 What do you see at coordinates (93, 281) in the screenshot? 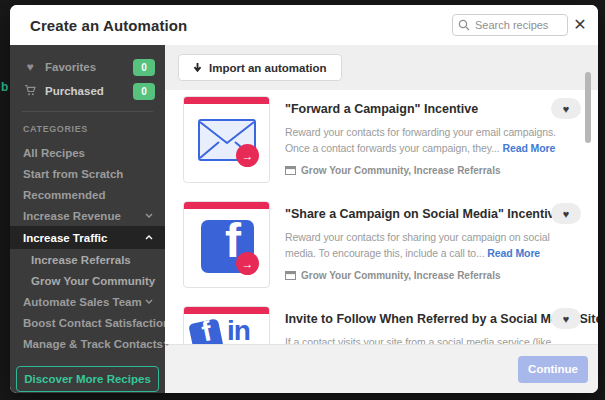
I see `sidebar-item-label: Grow Your Community` at bounding box center [93, 281].